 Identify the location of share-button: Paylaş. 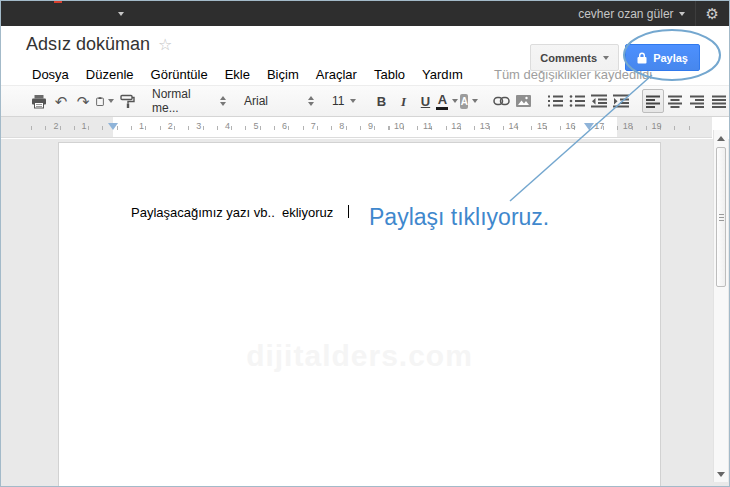
(662, 58).